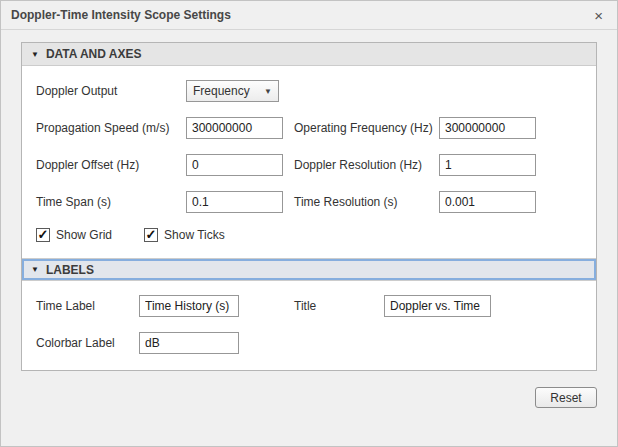  What do you see at coordinates (121, 15) in the screenshot?
I see `window-title: Doppler-Time Intensity Scope Settings` at bounding box center [121, 15].